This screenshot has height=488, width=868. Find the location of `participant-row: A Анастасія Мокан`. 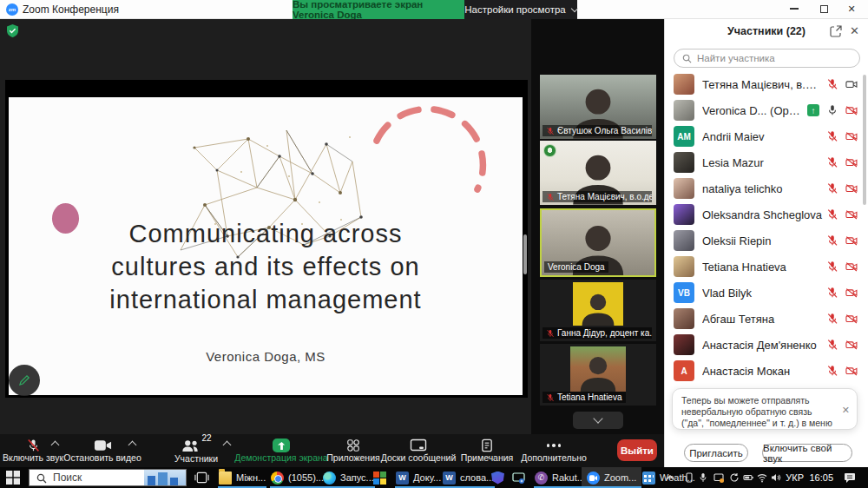

participant-row: A Анастасія Мокан is located at coordinates (764, 371).